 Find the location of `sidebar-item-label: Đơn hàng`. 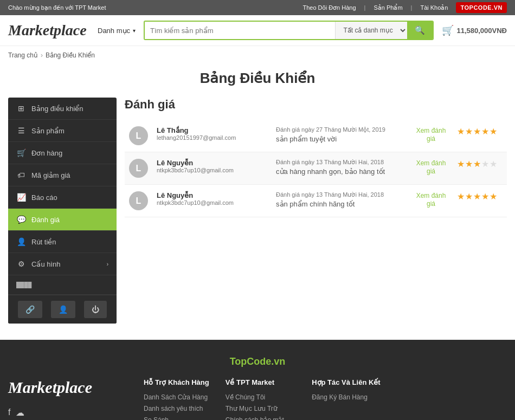

sidebar-item-label: Đơn hàng is located at coordinates (47, 153).